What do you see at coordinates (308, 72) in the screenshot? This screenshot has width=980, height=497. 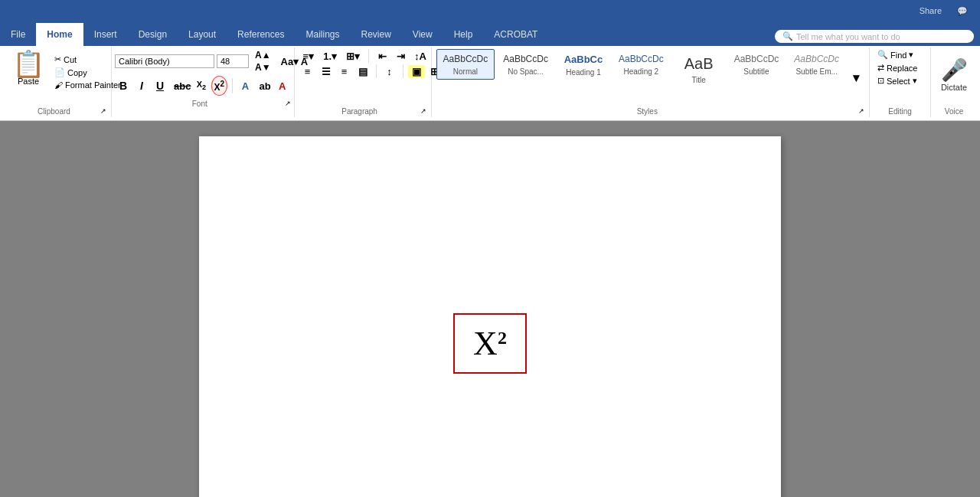 I see `align-left-button: ≡` at bounding box center [308, 72].